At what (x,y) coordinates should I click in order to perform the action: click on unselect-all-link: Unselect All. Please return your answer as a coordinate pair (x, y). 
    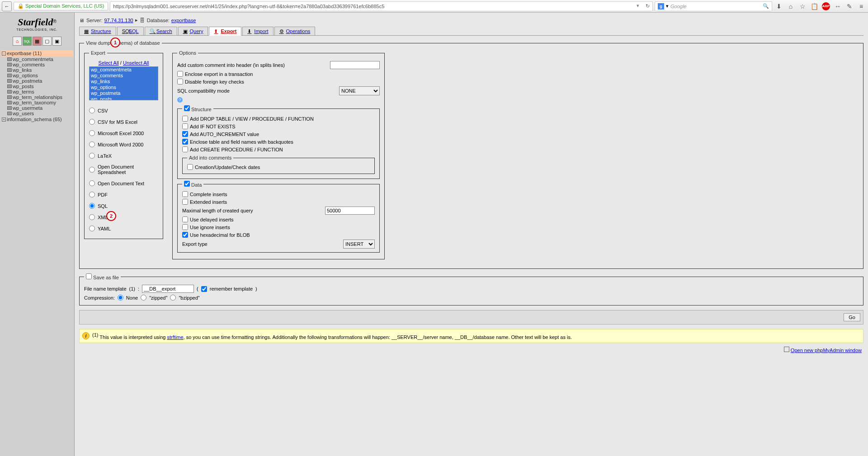
    Looking at the image, I should click on (136, 63).